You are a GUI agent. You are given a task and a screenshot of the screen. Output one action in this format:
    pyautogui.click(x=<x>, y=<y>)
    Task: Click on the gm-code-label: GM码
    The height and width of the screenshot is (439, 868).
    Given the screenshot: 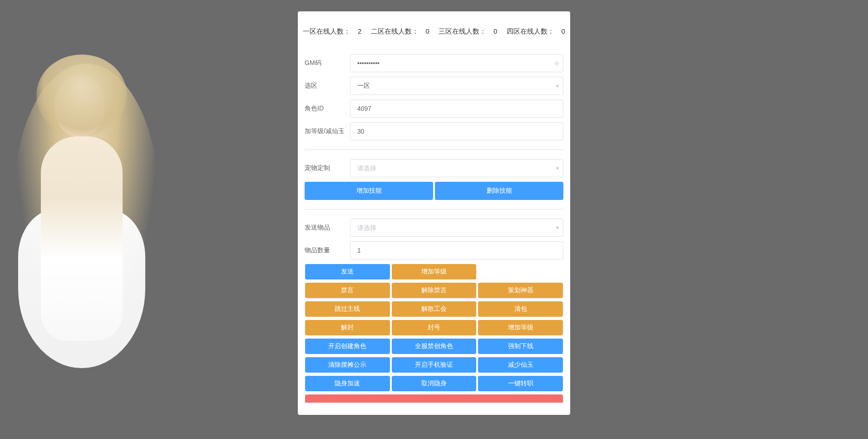 What is the action you would take?
    pyautogui.click(x=327, y=63)
    